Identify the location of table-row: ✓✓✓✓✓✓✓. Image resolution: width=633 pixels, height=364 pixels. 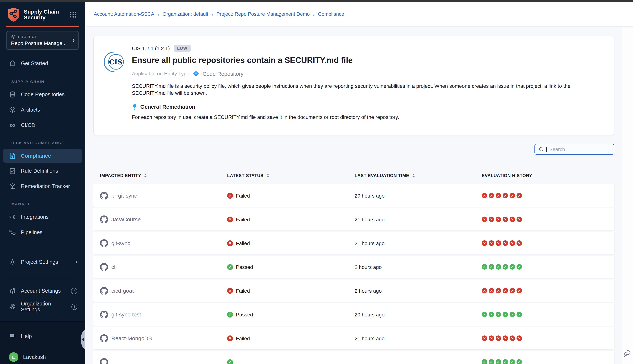
(354, 358).